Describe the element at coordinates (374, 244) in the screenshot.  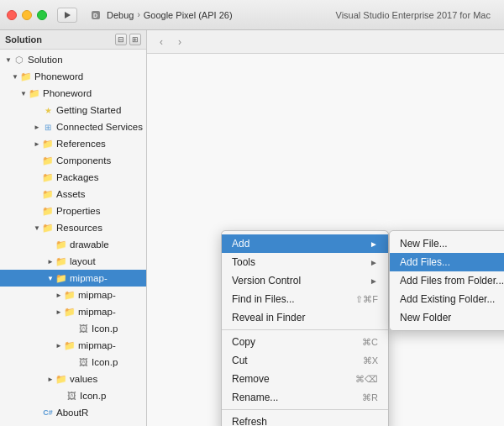
I see `submenu-arrow-add: ►` at that location.